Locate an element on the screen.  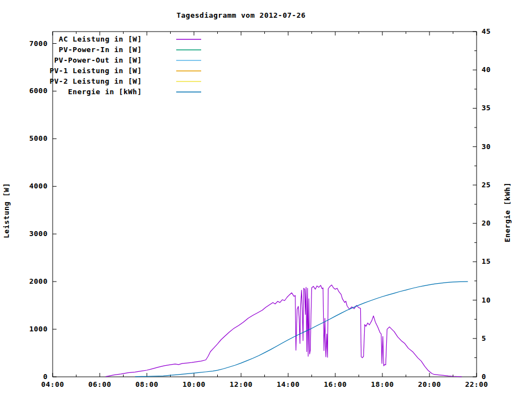
legend-label: PV-Power-In in [W] is located at coordinates (100, 50).